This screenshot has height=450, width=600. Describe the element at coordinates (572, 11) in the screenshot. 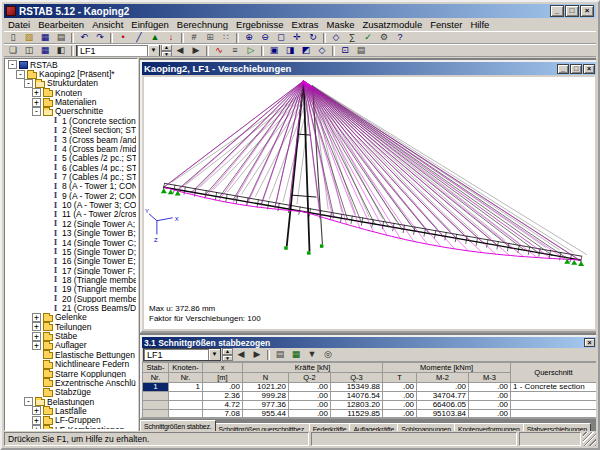

I see `maximize-button: □` at that location.